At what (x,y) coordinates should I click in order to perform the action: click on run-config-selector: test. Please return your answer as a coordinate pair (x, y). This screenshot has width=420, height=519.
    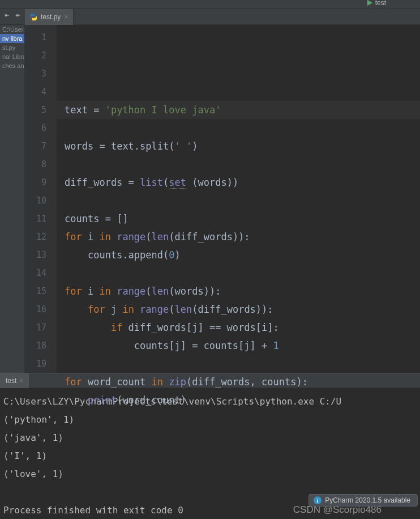
    Looking at the image, I should click on (377, 3).